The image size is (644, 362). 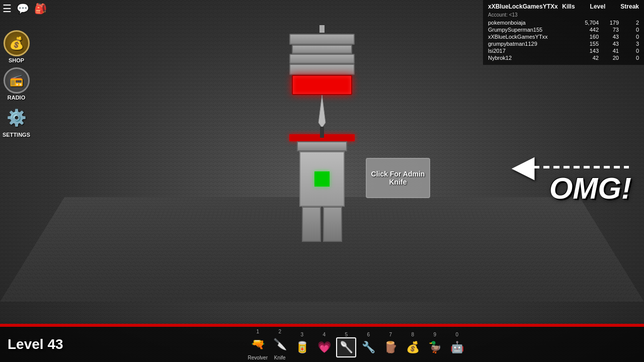 I want to click on shop-label: SHOP, so click(x=16, y=60).